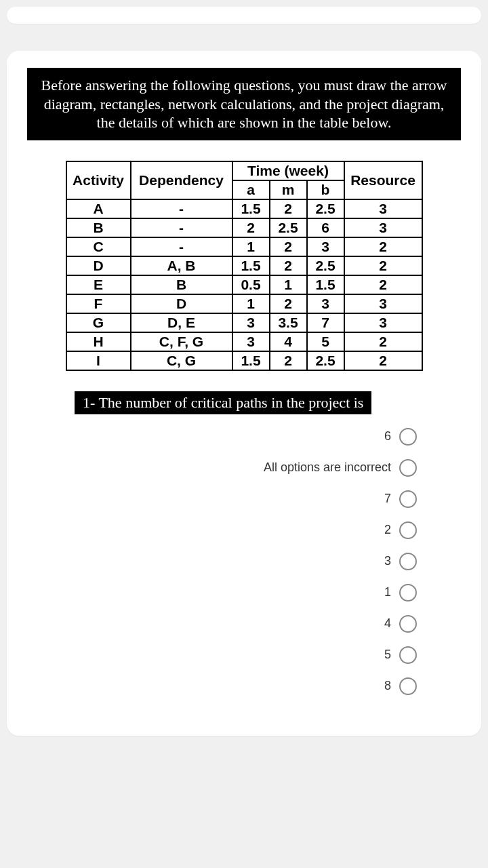  What do you see at coordinates (99, 209) in the screenshot?
I see `cell-activity: A` at bounding box center [99, 209].